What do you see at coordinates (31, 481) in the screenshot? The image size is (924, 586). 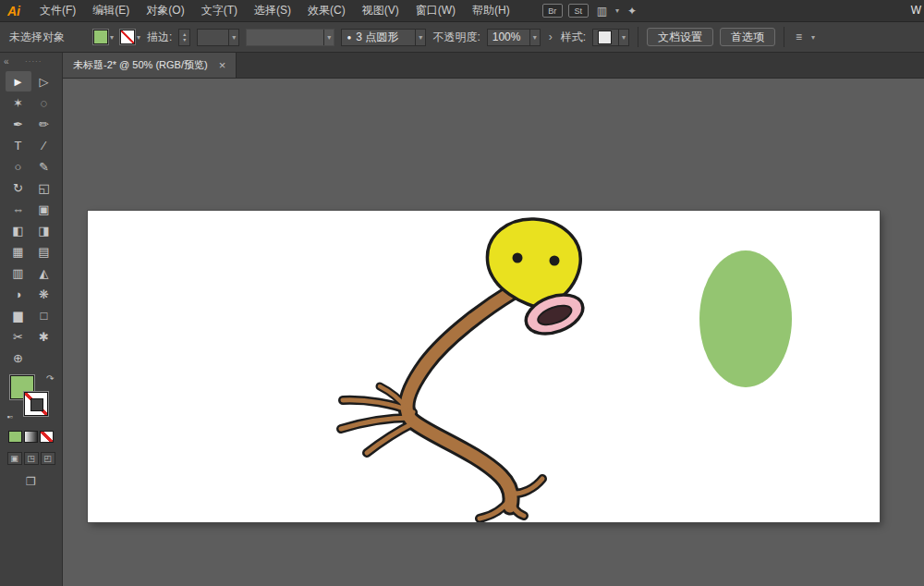 I see `screen-mode-icon: ❐` at bounding box center [31, 481].